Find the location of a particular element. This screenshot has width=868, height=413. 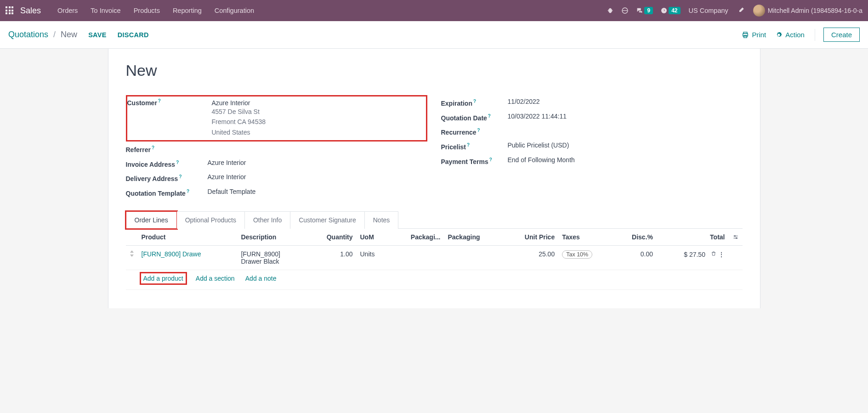

breadcrumb: Quotations / New is located at coordinates (43, 35).